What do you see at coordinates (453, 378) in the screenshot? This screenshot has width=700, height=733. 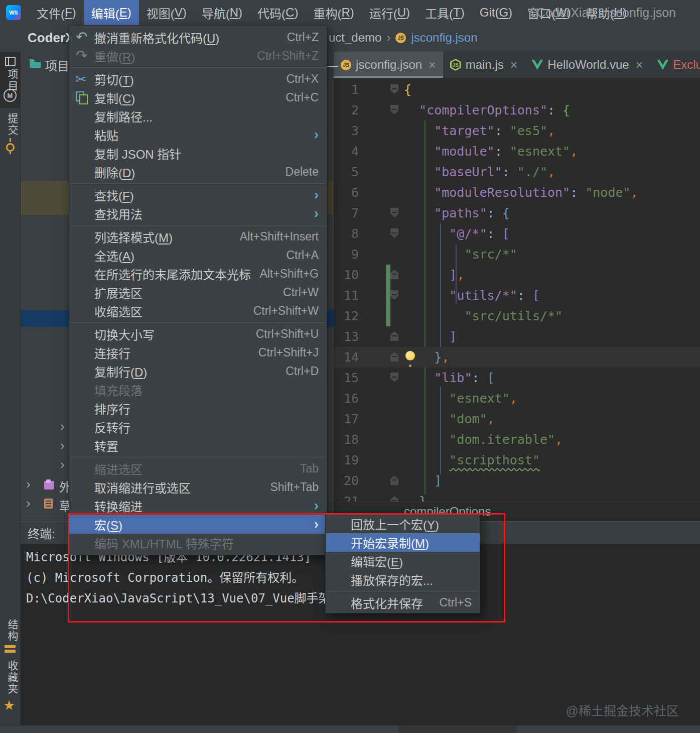 I see `code-token: "lib"` at bounding box center [453, 378].